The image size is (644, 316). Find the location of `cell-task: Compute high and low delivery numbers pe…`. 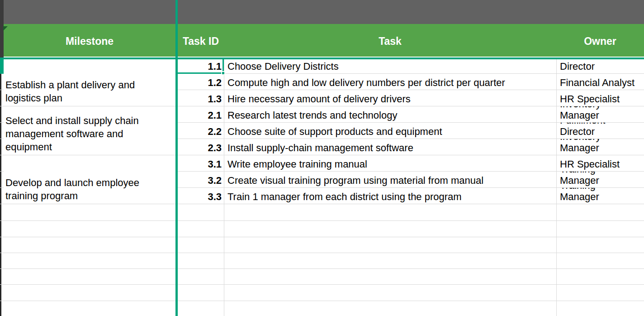

cell-task: Compute high and low delivery numbers pe… is located at coordinates (390, 82).